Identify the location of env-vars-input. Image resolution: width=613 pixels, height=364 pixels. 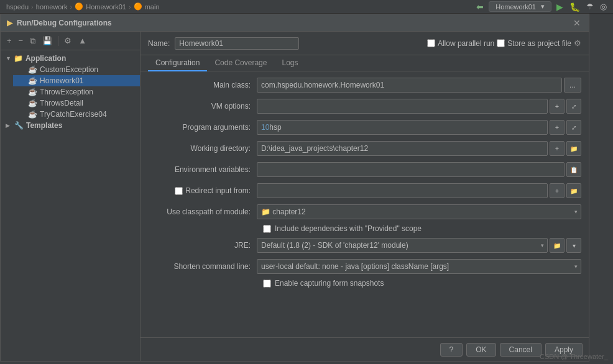
(410, 170).